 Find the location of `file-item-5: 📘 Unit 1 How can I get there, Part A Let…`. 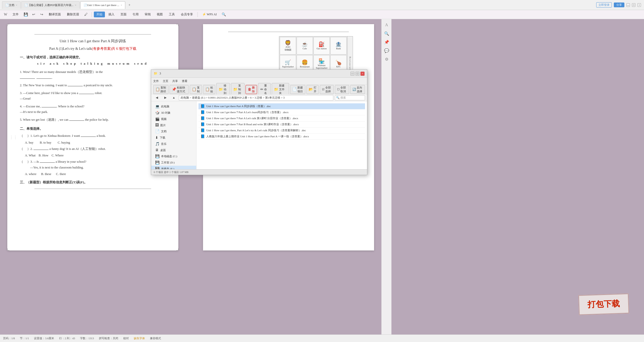

file-item-5: 📘 Unit 1 How can I get there, Part A Let… is located at coordinates (282, 131).